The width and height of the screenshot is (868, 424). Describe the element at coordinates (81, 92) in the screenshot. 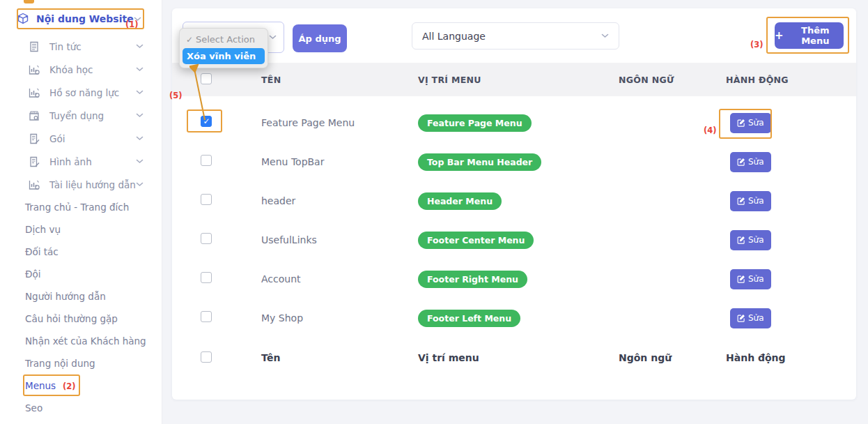

I see `sidebar-item-ho-so-nang-luc: Hồ sơ năng lực` at that location.